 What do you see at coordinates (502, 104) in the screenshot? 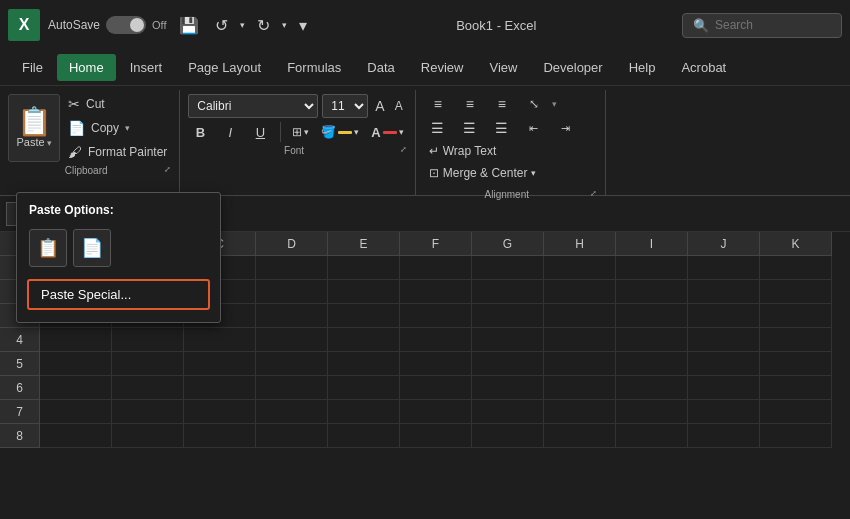
I see `align-top-right-button: ≡` at bounding box center [502, 104].